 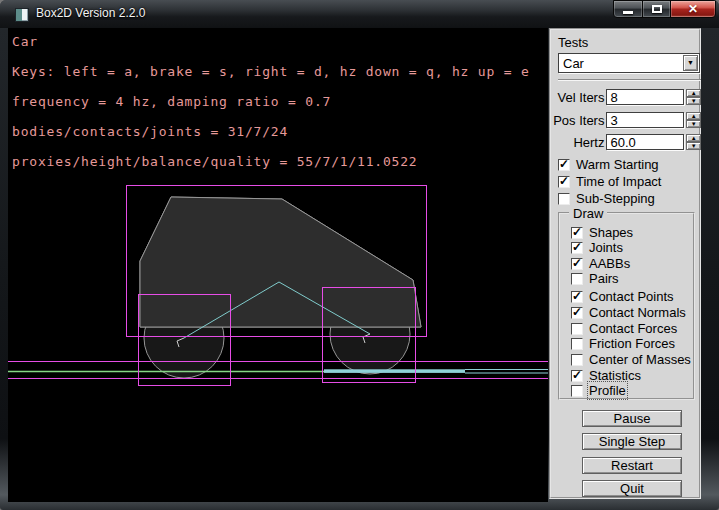 I want to click on minimize-button, so click(x=628, y=9).